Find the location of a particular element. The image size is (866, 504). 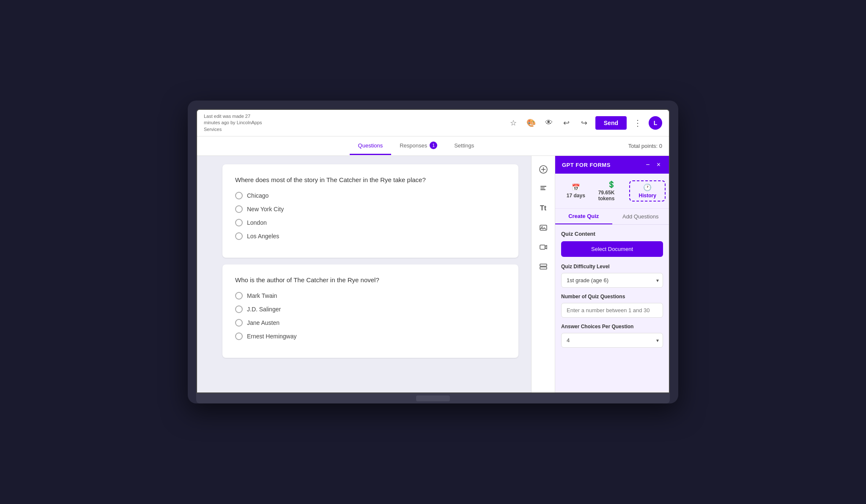

option-label-austen: Jane Austen is located at coordinates (263, 323).